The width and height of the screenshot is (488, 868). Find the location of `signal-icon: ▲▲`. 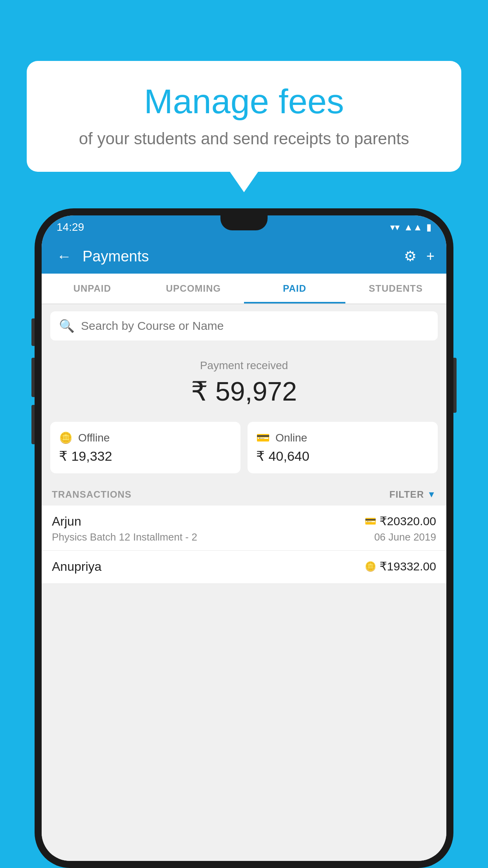

signal-icon: ▲▲ is located at coordinates (413, 227).